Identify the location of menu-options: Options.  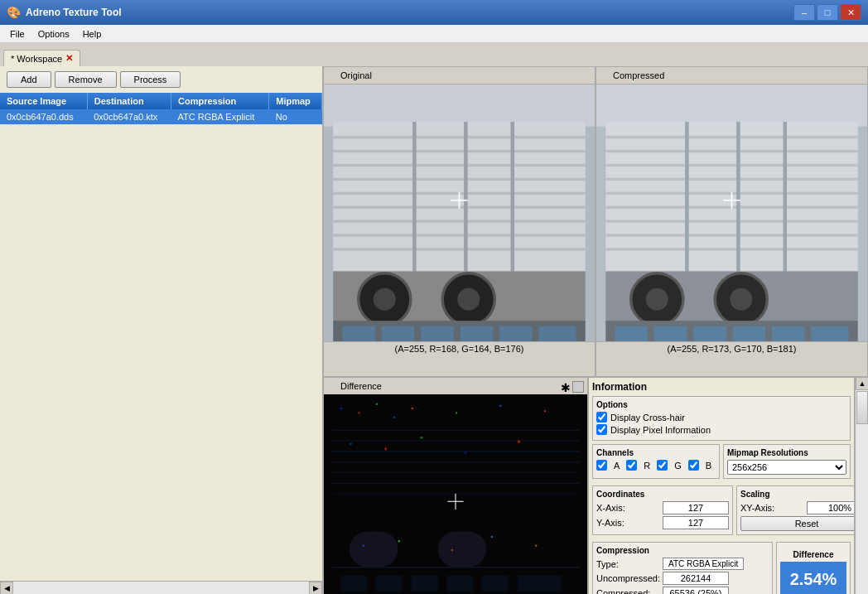
(54, 34).